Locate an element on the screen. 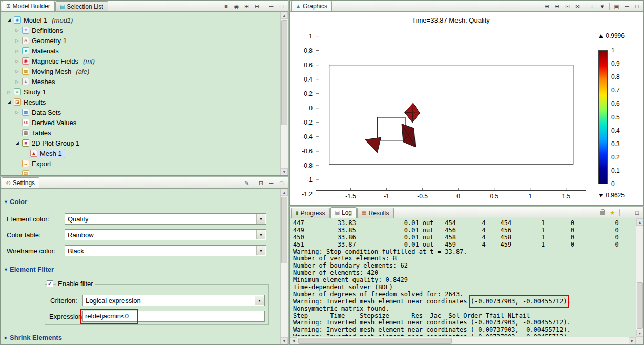  x-axis-tick-label: -1.5 is located at coordinates (351, 196).